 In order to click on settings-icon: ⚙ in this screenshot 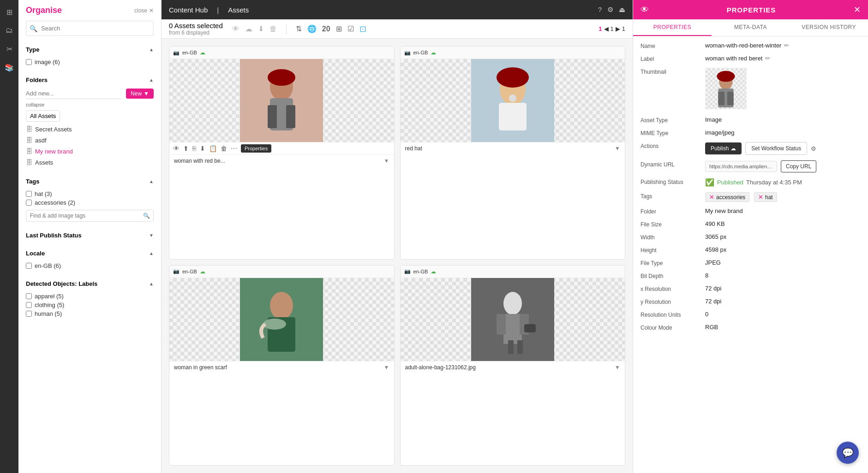, I will do `click(610, 10)`.